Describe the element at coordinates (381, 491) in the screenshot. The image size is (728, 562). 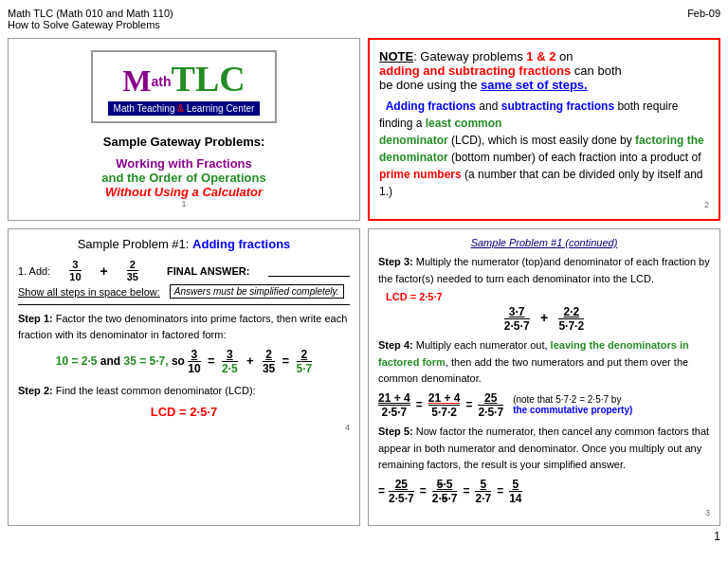
I see `s5-eq-sign: =` at that location.